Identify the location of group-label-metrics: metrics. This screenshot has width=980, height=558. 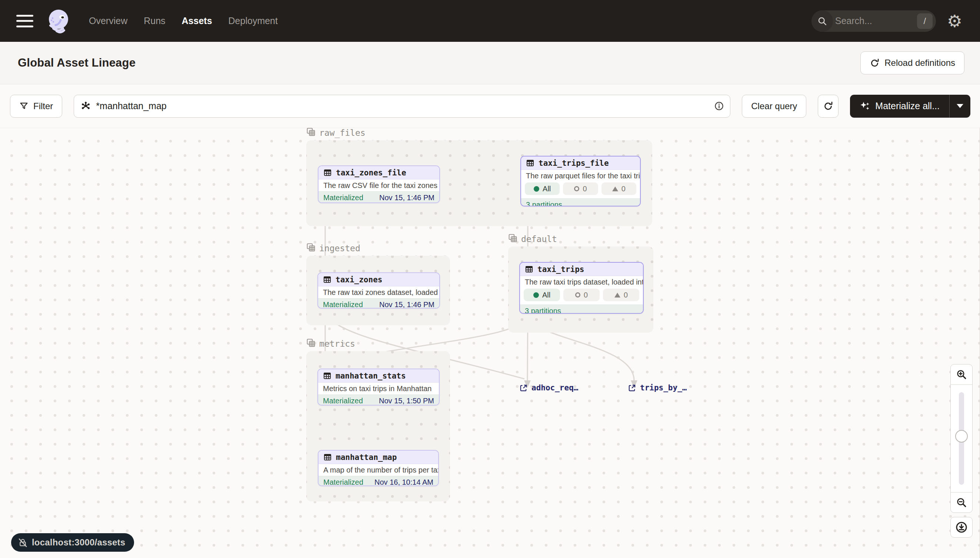
(331, 343).